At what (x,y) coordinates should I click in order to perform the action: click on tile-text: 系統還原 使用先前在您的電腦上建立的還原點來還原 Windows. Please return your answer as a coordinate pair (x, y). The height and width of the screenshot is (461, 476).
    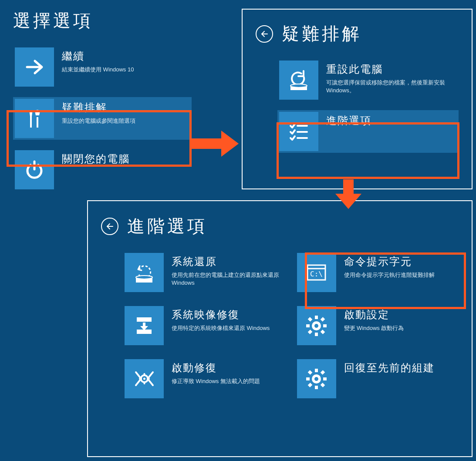
    Looking at the image, I should click on (228, 270).